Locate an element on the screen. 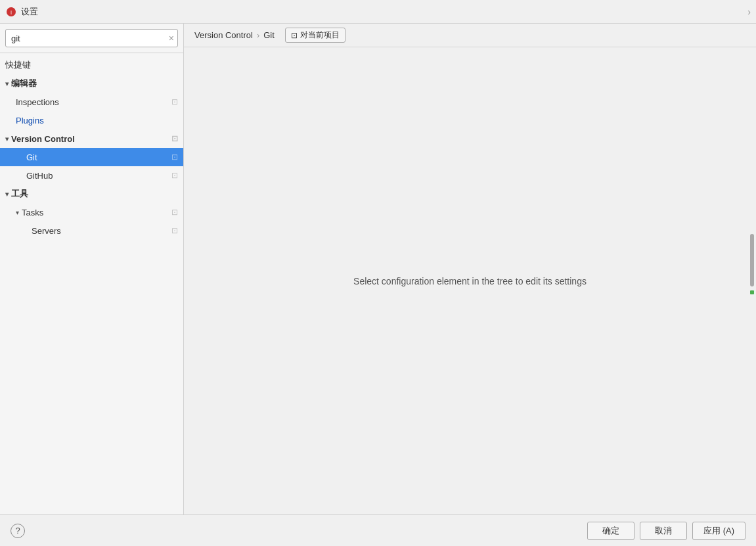  git-settings-icon: ⊡ is located at coordinates (175, 157).